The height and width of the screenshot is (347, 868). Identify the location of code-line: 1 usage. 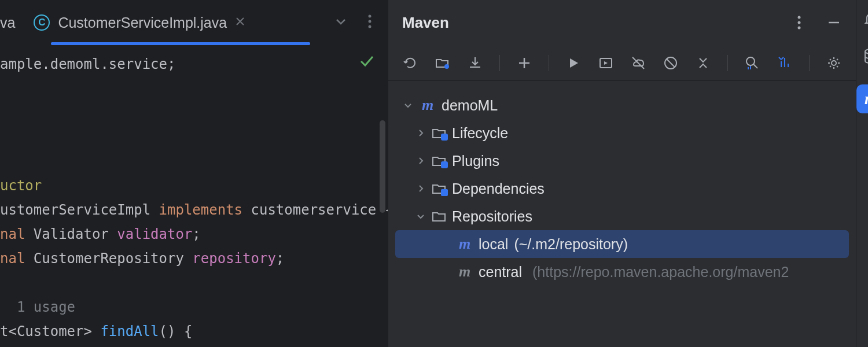
(194, 307).